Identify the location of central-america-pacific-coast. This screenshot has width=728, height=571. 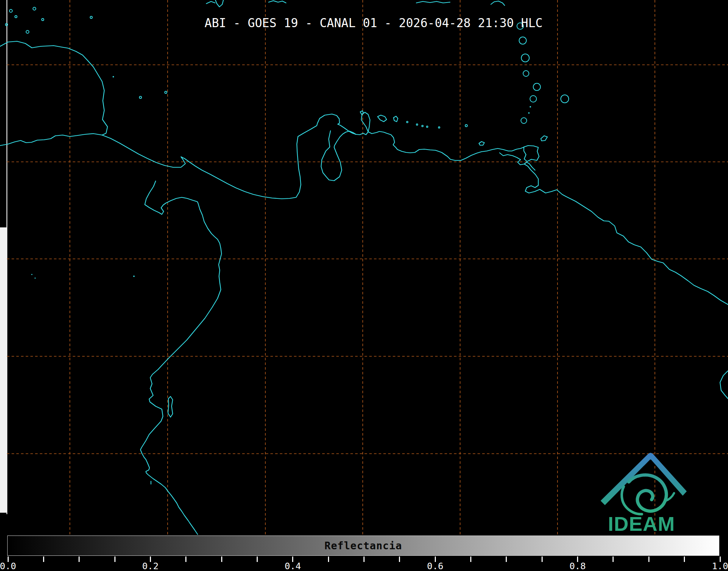
(51, 140).